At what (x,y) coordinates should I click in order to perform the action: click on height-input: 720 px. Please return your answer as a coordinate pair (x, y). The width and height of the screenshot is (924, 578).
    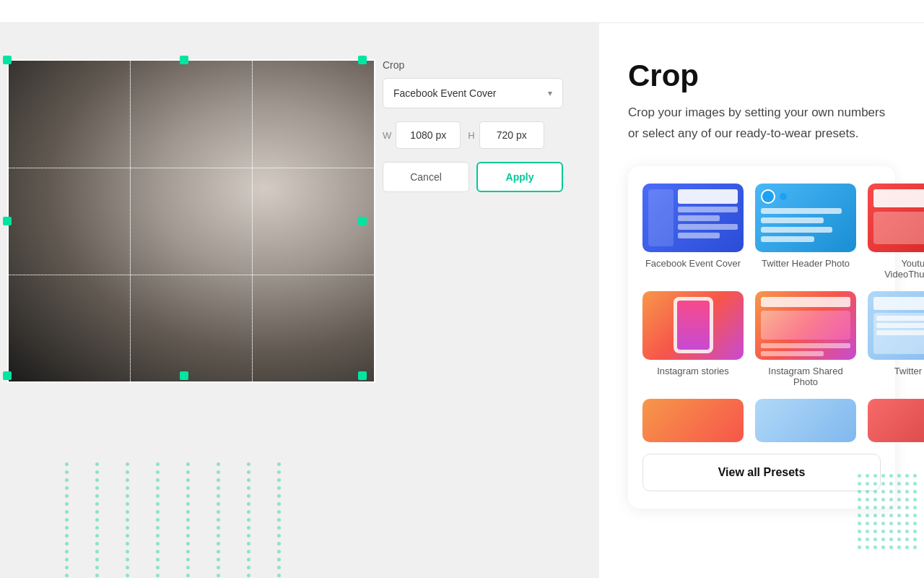
    Looking at the image, I should click on (512, 135).